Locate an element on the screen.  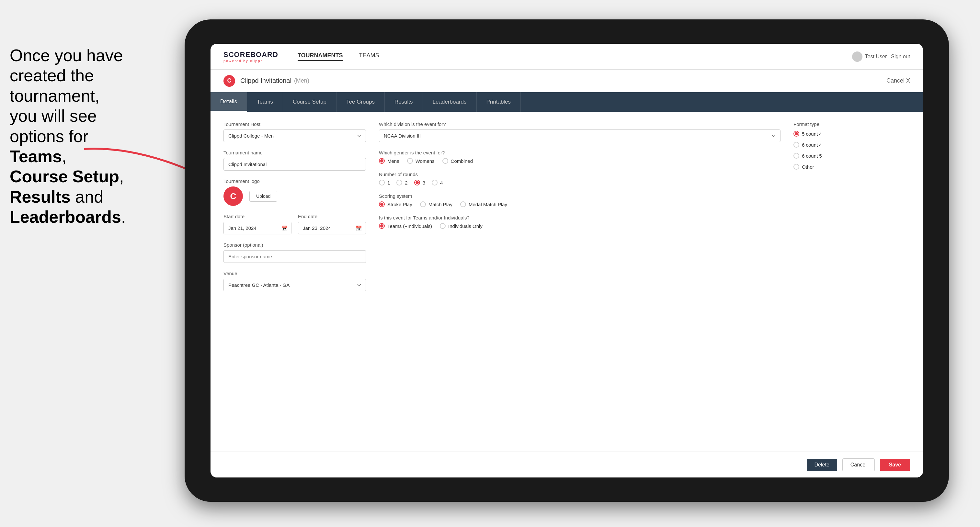
gender-womens: Womens is located at coordinates (421, 161).